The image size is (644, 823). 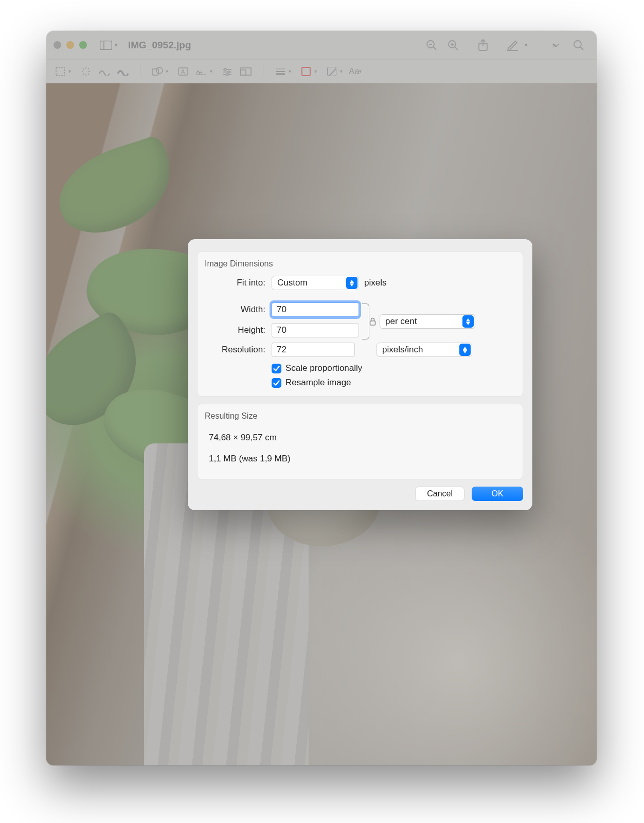 What do you see at coordinates (440, 494) in the screenshot?
I see `cancel-button: Cancel` at bounding box center [440, 494].